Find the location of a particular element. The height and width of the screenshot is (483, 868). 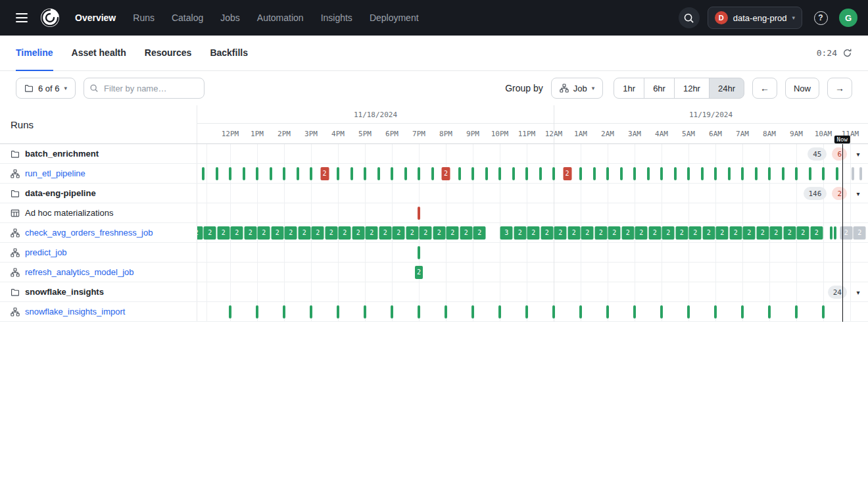

row-label: predict_job is located at coordinates (46, 253).